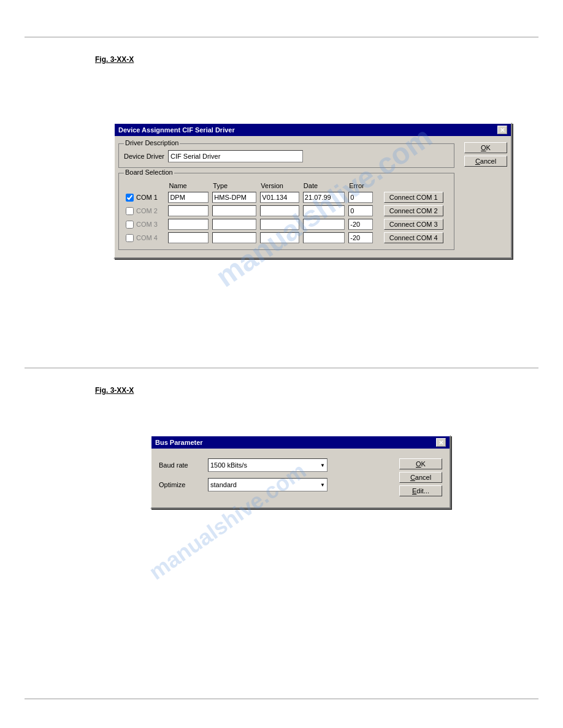 Image resolution: width=563 pixels, height=728 pixels. Describe the element at coordinates (486, 148) in the screenshot. I see `dialog1-ok-button: OK` at that location.